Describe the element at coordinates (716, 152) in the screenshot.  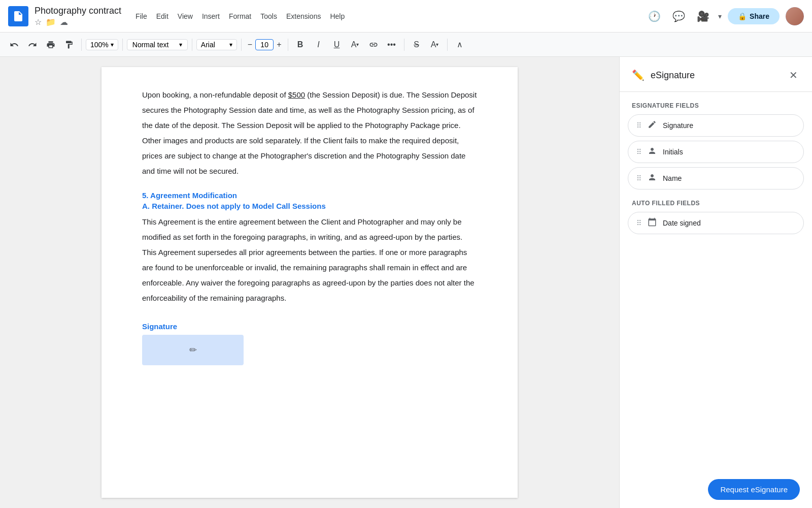
I see `esig-field-initials: ⠿ Initials` at that location.